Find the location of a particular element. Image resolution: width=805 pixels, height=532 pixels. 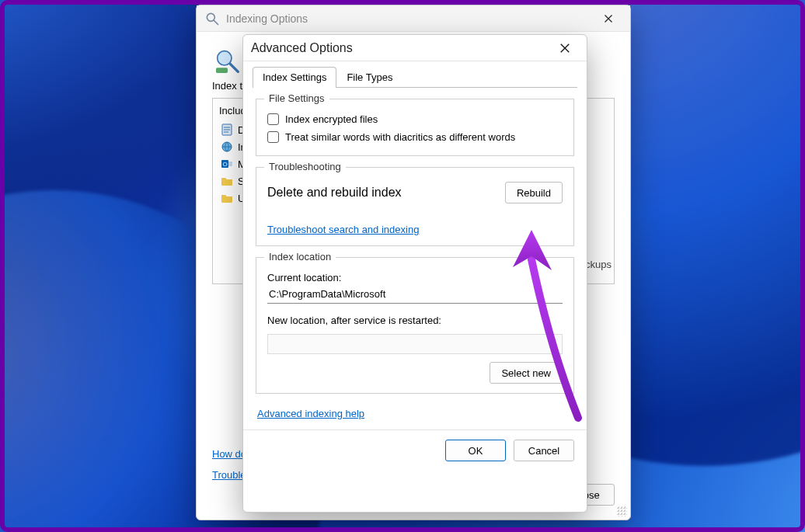

new-location-label: New location, after service is restarted… is located at coordinates (415, 320).